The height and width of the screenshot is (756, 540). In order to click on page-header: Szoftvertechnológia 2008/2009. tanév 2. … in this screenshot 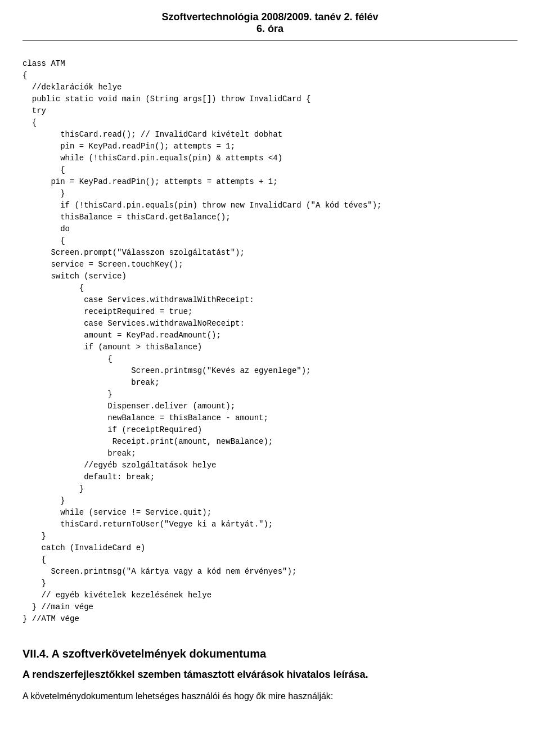, I will do `click(270, 26)`.